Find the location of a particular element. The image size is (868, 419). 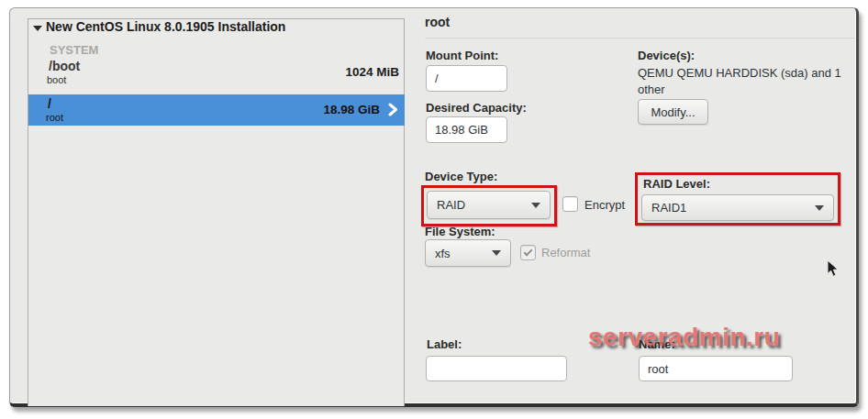

device-name-text: boot is located at coordinates (57, 80).